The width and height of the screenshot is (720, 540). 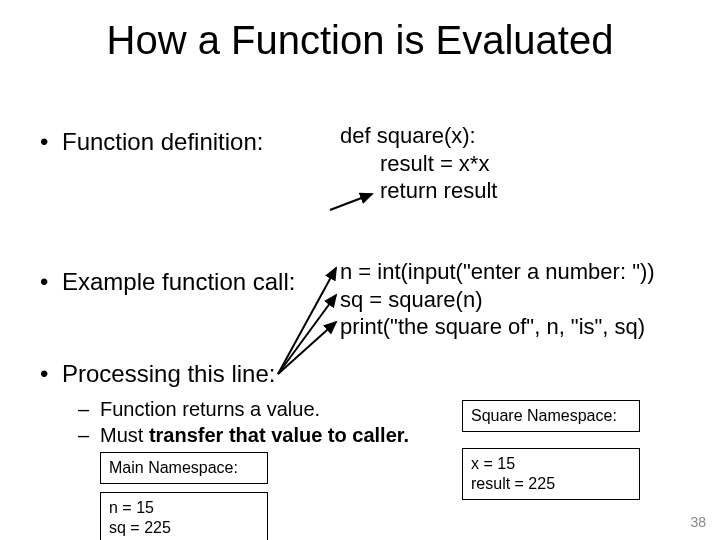 What do you see at coordinates (551, 474) in the screenshot?
I see `square-namespace-values: x = 15 result = 225` at bounding box center [551, 474].